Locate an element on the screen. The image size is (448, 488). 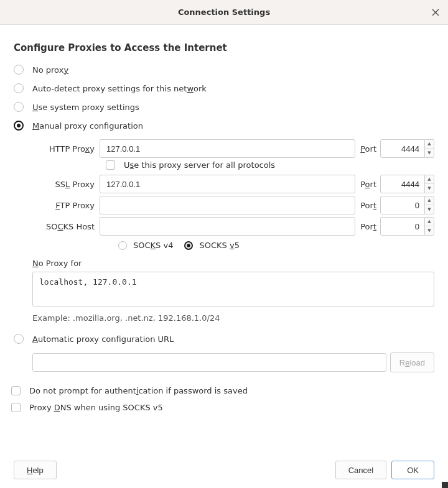
radio-label: SOCKS v5 is located at coordinates (219, 245).